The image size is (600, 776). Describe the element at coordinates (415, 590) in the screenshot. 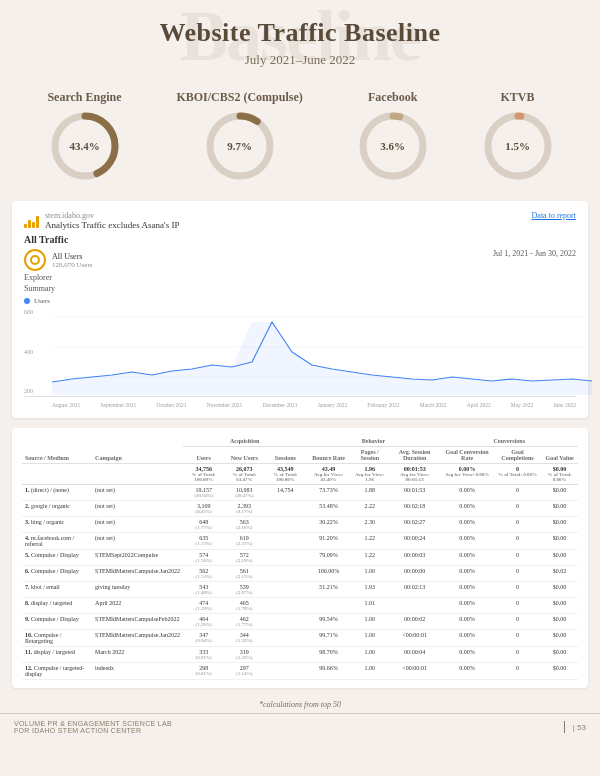

I see `cell-duration: 00:02:13` at that location.